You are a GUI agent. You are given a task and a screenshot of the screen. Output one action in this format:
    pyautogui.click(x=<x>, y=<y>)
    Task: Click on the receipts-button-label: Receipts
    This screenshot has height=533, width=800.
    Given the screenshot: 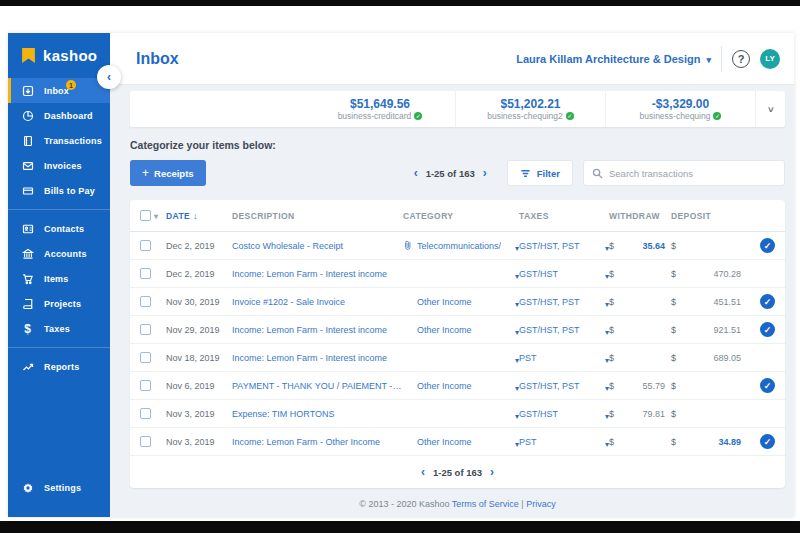 What is the action you would take?
    pyautogui.click(x=174, y=174)
    